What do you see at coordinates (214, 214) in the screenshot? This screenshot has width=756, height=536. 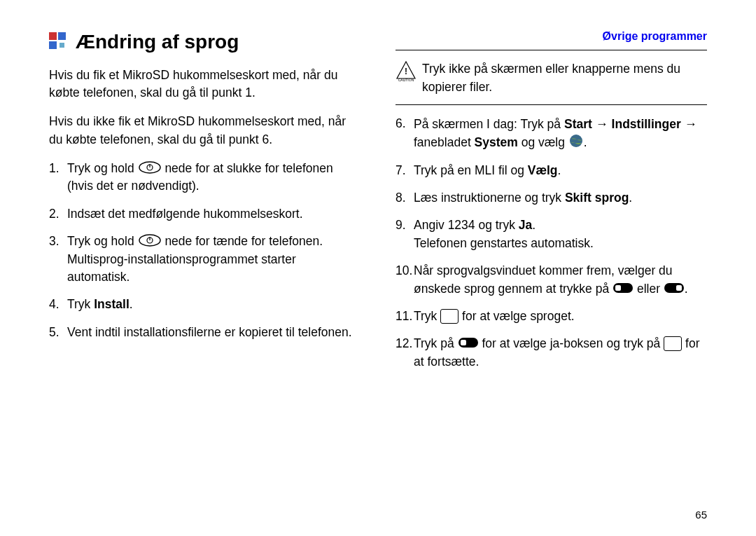 I see `step-2: 2. Indsæt det medfølgende hukommelseskor…` at bounding box center [214, 214].